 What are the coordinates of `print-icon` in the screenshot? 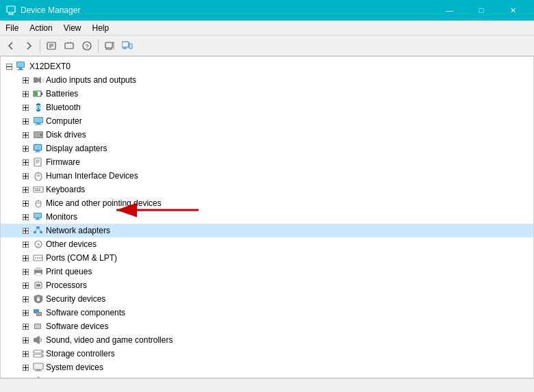 It's located at (38, 272).